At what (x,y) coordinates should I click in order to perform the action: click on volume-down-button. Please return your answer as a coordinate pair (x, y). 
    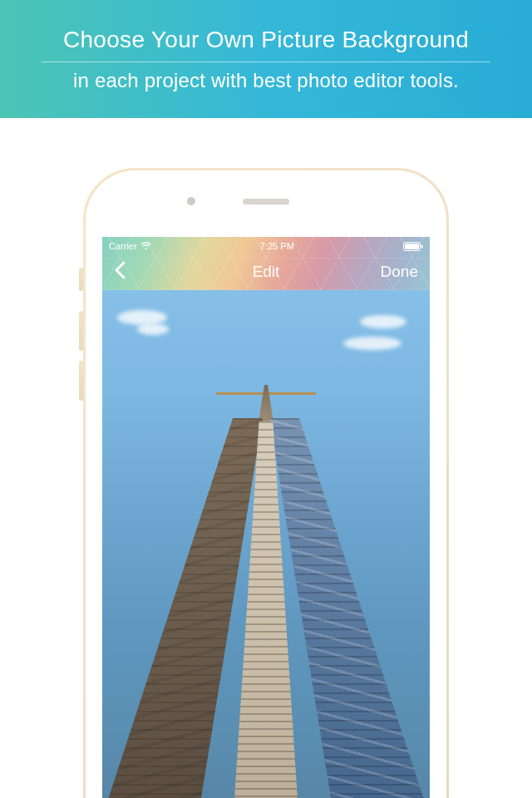
    Looking at the image, I should click on (81, 381).